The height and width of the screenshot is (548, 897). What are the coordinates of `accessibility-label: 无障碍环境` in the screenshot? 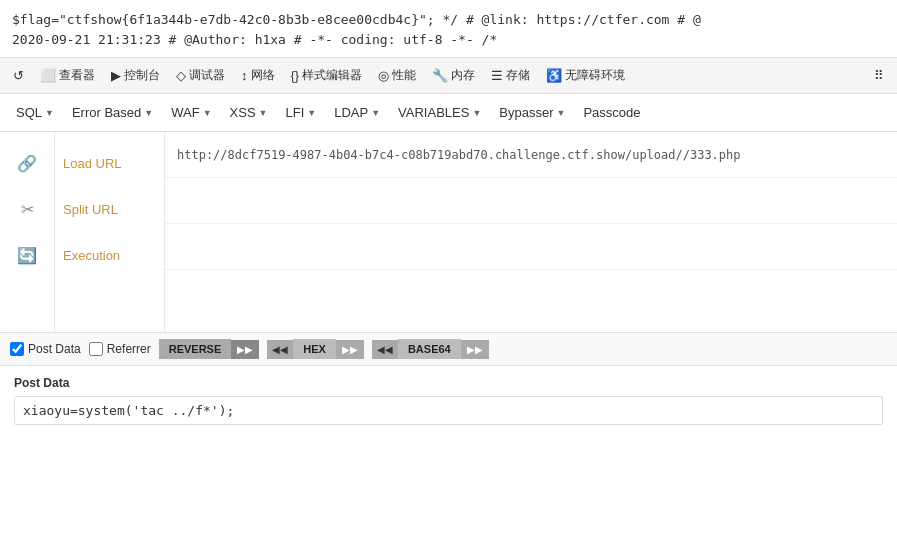 It's located at (595, 76).